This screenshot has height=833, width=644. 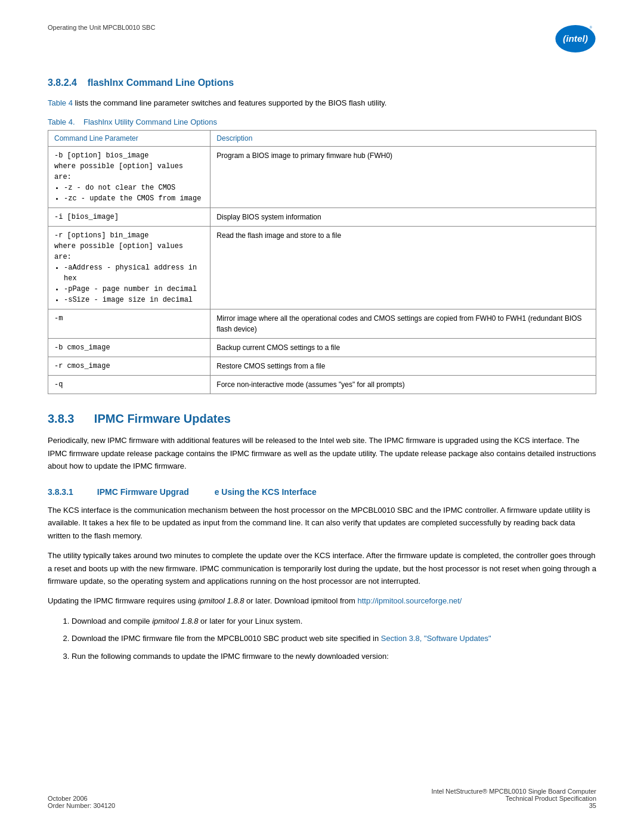 What do you see at coordinates (403, 366) in the screenshot?
I see `desc-cell: Restore CMOS settings from a file` at bounding box center [403, 366].